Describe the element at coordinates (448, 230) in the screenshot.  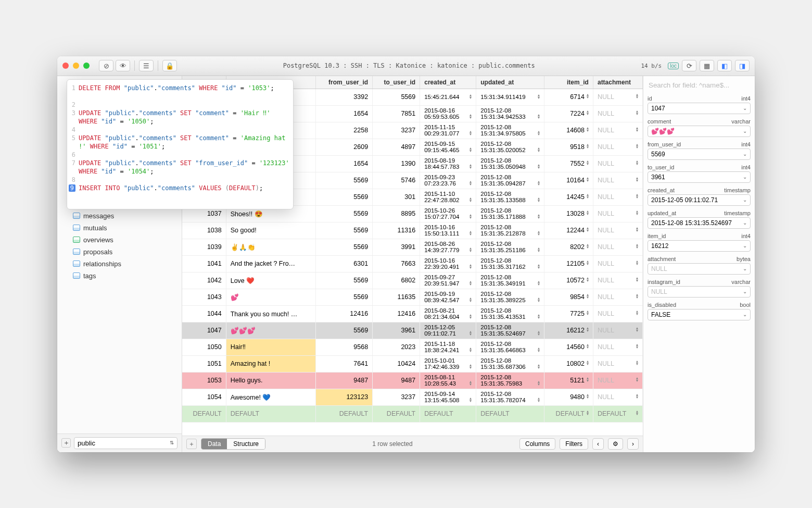
I see `cell-created_at: 2015-10-1615:50:13.111▴▾` at that location.